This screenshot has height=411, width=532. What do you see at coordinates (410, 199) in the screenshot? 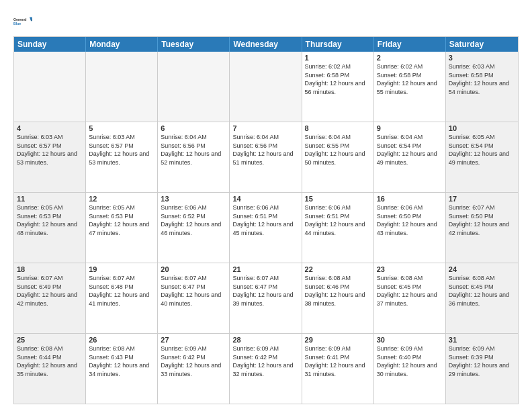
I see `day-number: 16` at bounding box center [410, 199].